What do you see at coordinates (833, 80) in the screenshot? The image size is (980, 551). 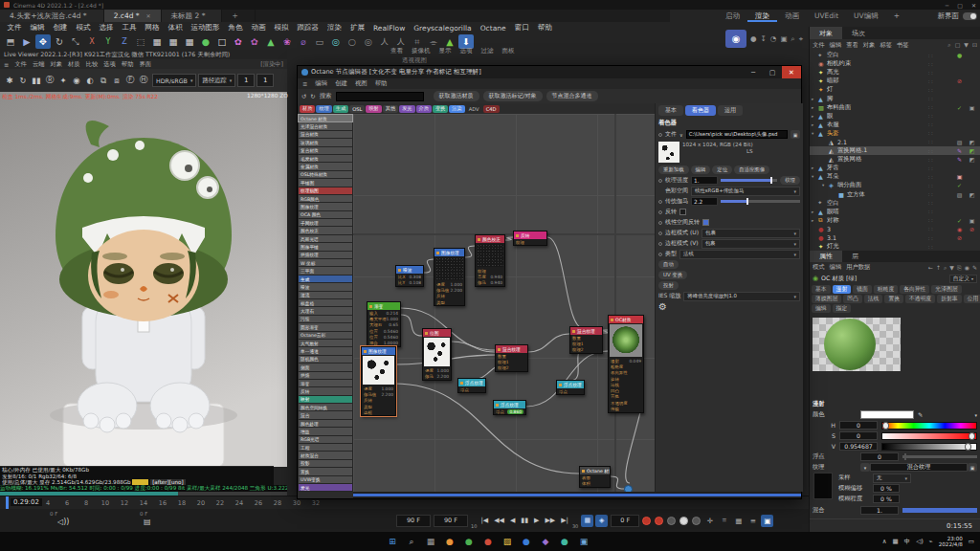 I see `object-label: 暗部` at bounding box center [833, 80].